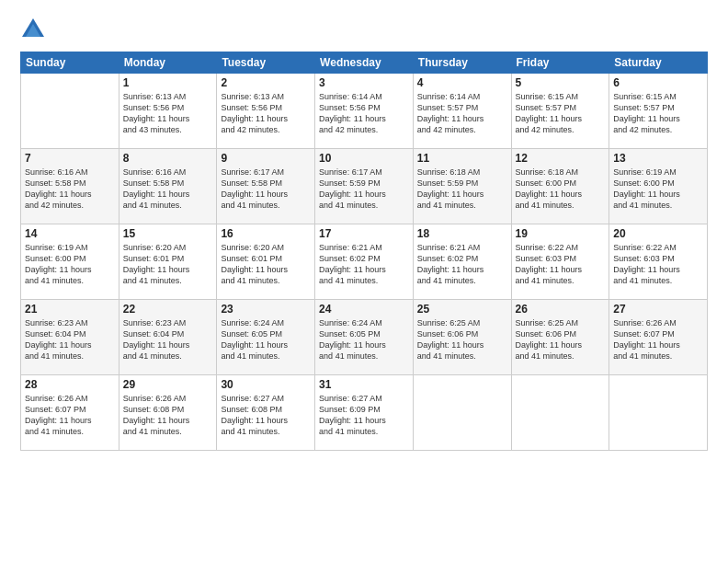  I want to click on logo, so click(35, 29).